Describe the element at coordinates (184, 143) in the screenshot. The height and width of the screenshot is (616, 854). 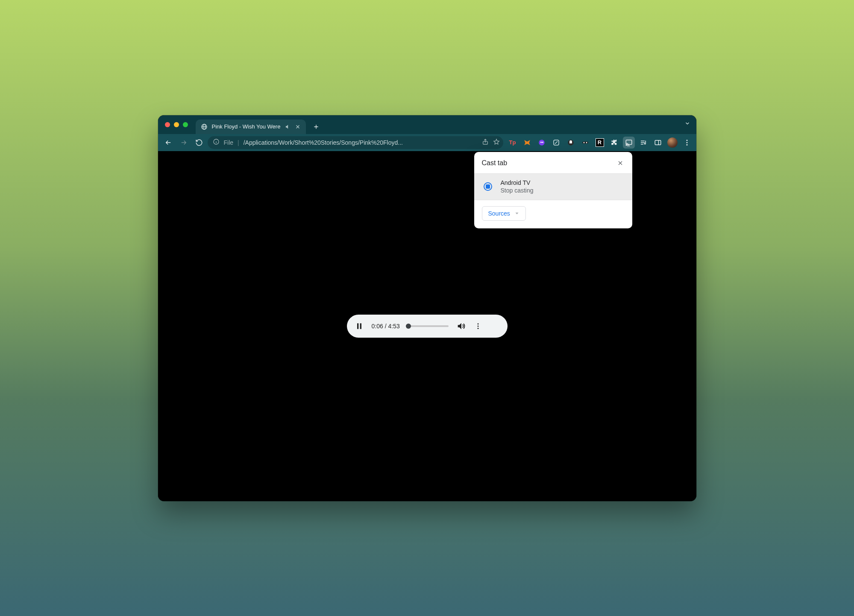
I see `forward-button` at that location.